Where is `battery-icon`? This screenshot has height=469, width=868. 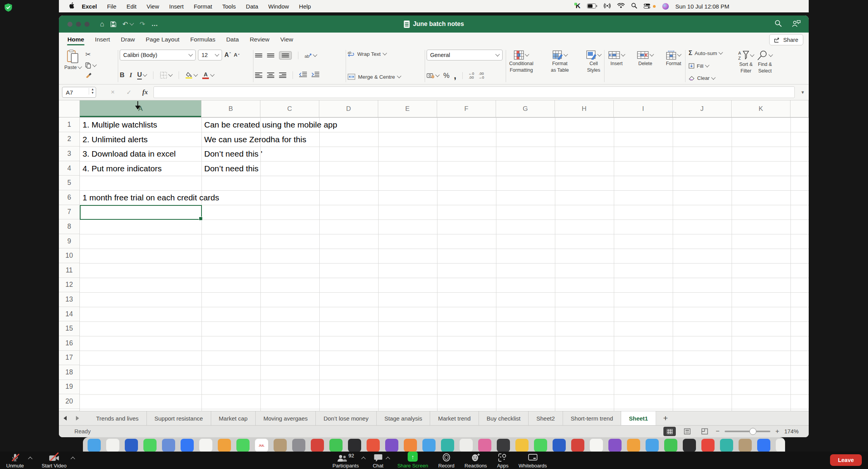 battery-icon is located at coordinates (592, 6).